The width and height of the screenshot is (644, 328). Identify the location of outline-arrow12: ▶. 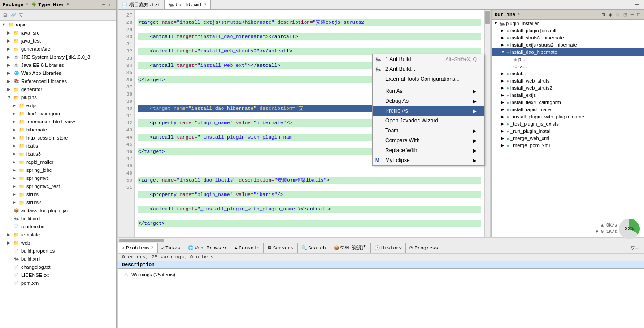
(504, 124).